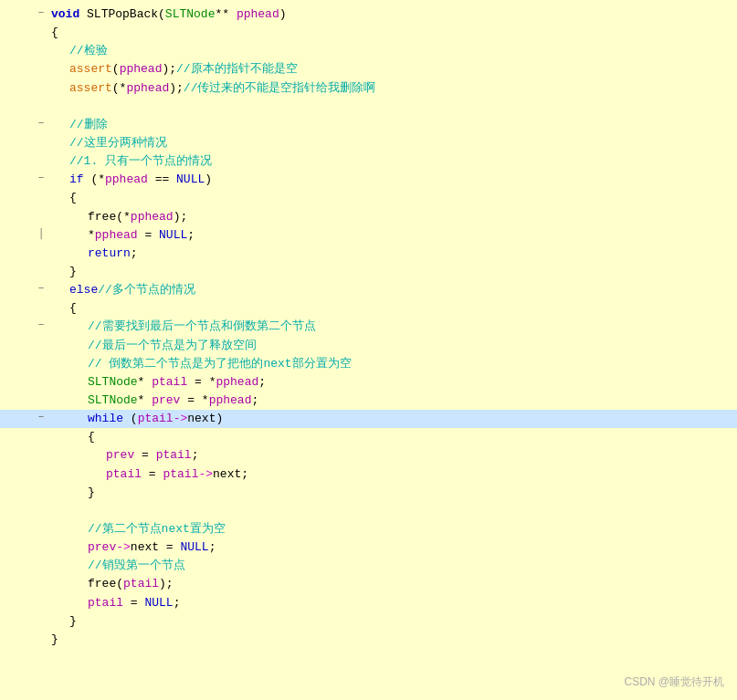 The image size is (737, 700). I want to click on code-line-1: − void SLTPopBack(SLTNode** pphead), so click(369, 15).